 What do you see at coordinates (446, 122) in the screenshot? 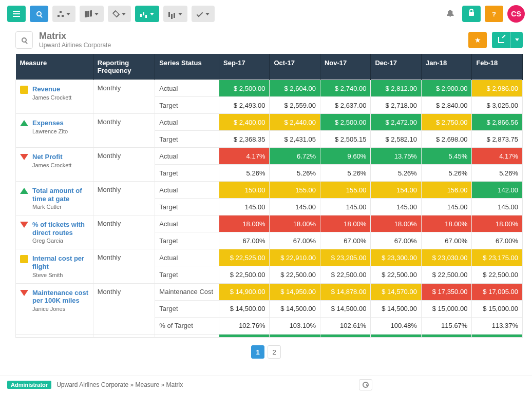
I see `value-cell: $ 2,750.00` at bounding box center [446, 122].